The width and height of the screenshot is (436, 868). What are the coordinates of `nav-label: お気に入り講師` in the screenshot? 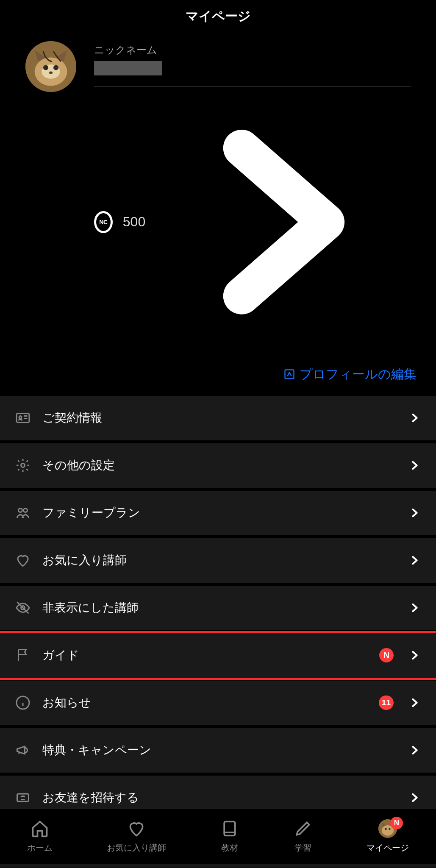 It's located at (136, 848).